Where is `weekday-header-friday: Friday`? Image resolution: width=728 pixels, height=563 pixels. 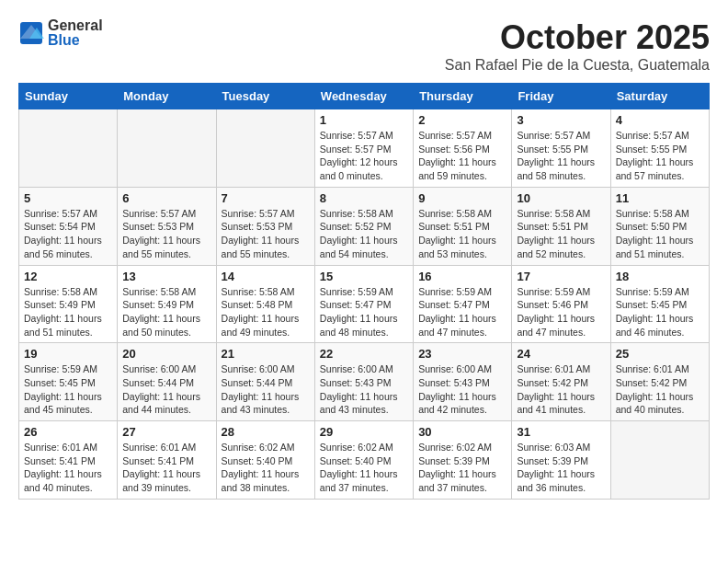
weekday-header-friday: Friday is located at coordinates (561, 97).